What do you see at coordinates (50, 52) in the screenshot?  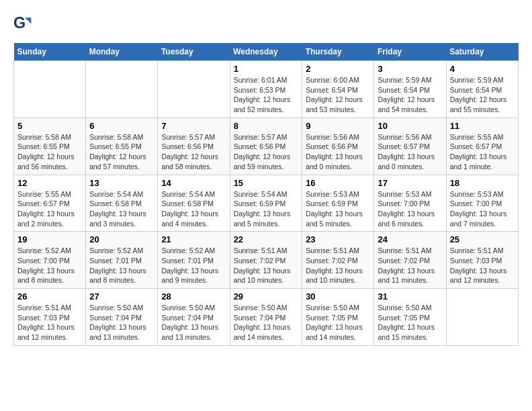 I see `header-sunday: Sunday` at bounding box center [50, 52].